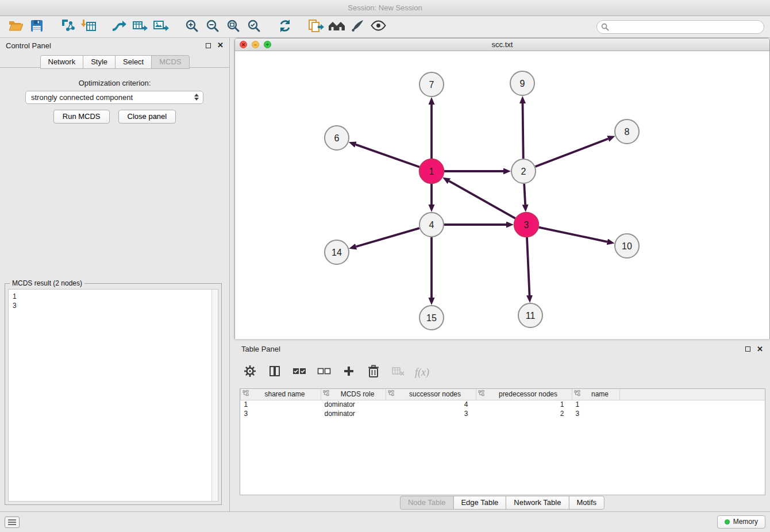  What do you see at coordinates (192, 27) in the screenshot?
I see `zoom-in-icon` at bounding box center [192, 27].